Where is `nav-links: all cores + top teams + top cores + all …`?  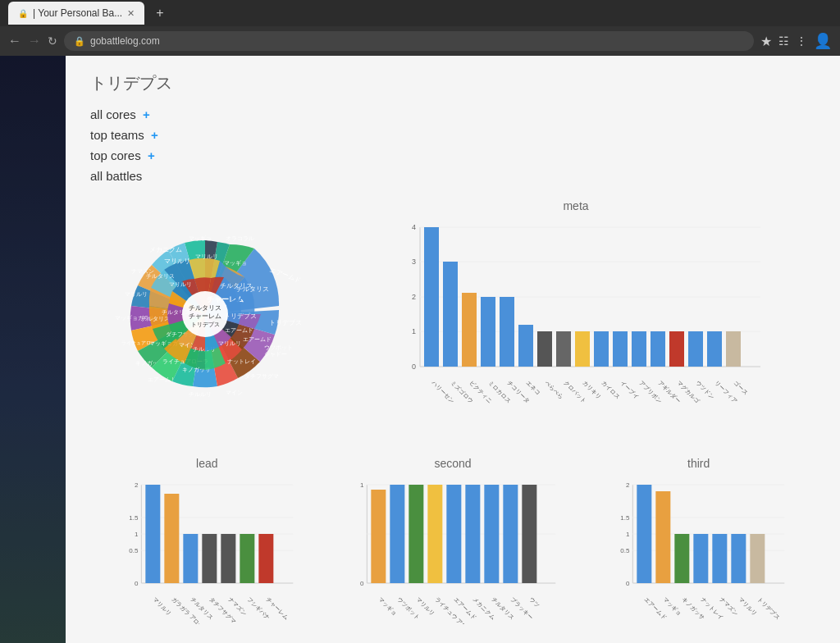
nav-links: all cores + top teams + top cores + all … is located at coordinates (453, 145).